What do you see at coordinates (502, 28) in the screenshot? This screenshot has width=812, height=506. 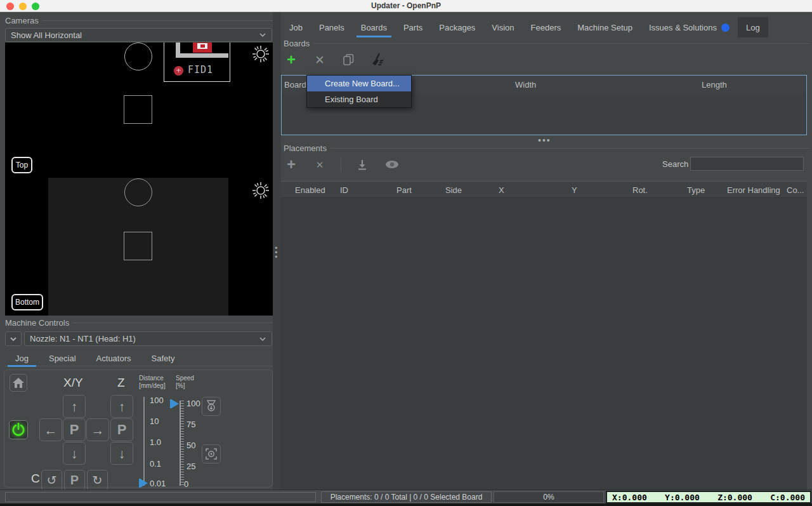 I see `tab-vision-label: Vision` at bounding box center [502, 28].